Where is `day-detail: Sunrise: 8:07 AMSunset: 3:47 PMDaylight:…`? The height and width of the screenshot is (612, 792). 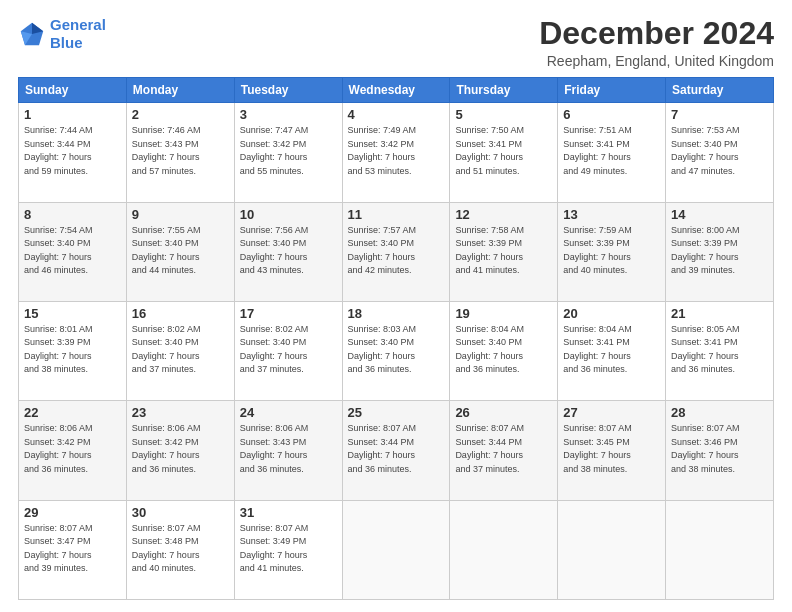
day-detail: Sunrise: 8:07 AMSunset: 3:47 PMDaylight:… is located at coordinates (72, 549).